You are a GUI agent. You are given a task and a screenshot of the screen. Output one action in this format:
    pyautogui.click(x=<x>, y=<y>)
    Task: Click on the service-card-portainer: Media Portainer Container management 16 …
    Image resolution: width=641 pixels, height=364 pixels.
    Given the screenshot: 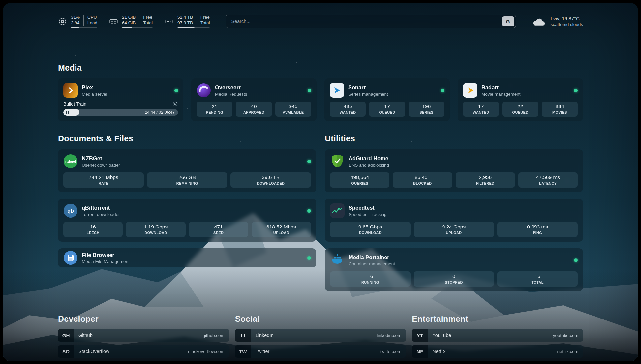 What is the action you would take?
    pyautogui.click(x=454, y=270)
    